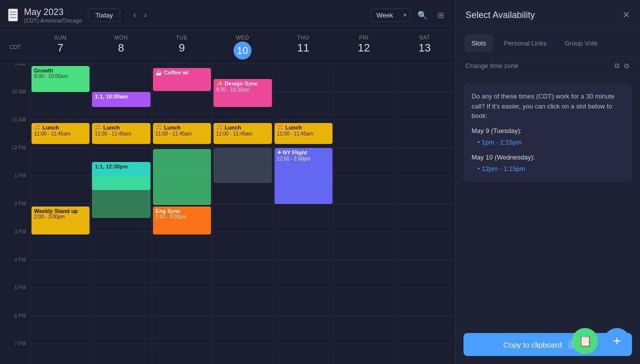  I want to click on availability-message: Do any of these times (CDT) work for a 3…, so click(548, 133).